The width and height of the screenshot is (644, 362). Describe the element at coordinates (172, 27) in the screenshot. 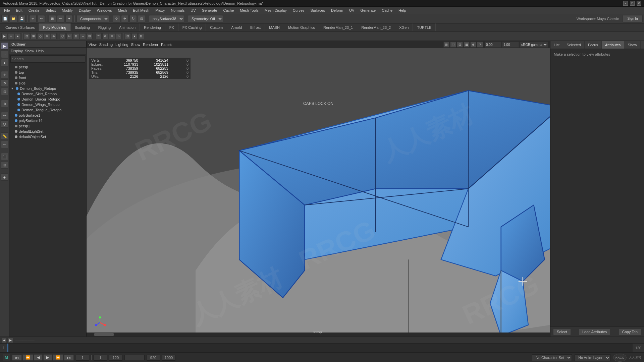

I see `tab-fx: FX` at that location.